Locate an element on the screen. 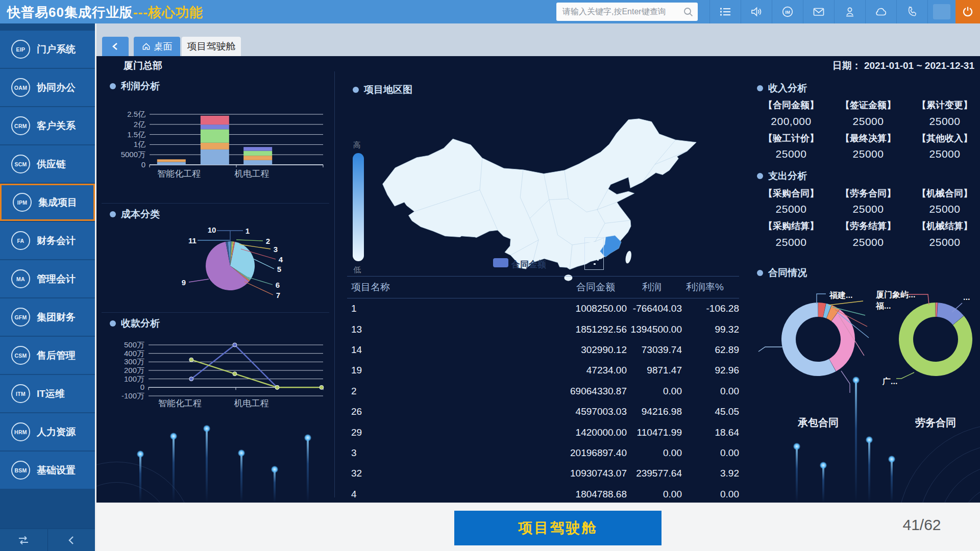 Image resolution: width=980 pixels, height=551 pixels. module-badge-icon: FA is located at coordinates (20, 241).